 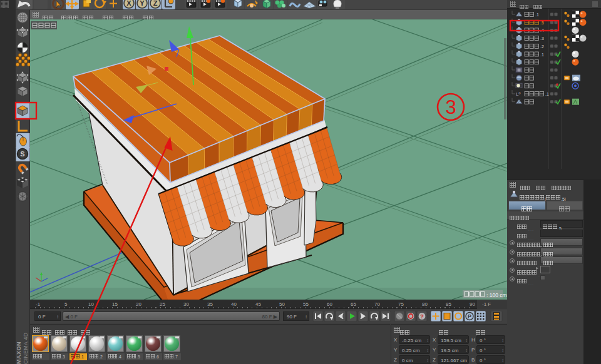 What do you see at coordinates (451, 108) in the screenshot?
I see `svg-text: 3` at bounding box center [451, 108].